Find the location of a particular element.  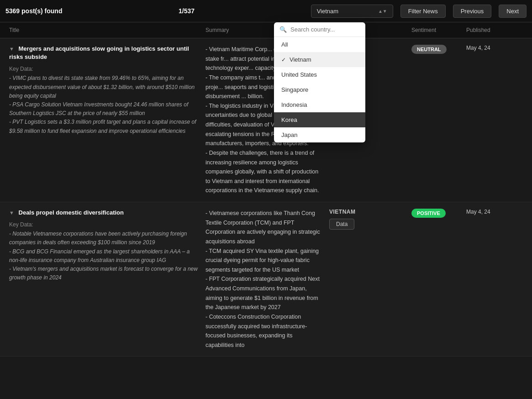

previous-button: Previous is located at coordinates (472, 11).